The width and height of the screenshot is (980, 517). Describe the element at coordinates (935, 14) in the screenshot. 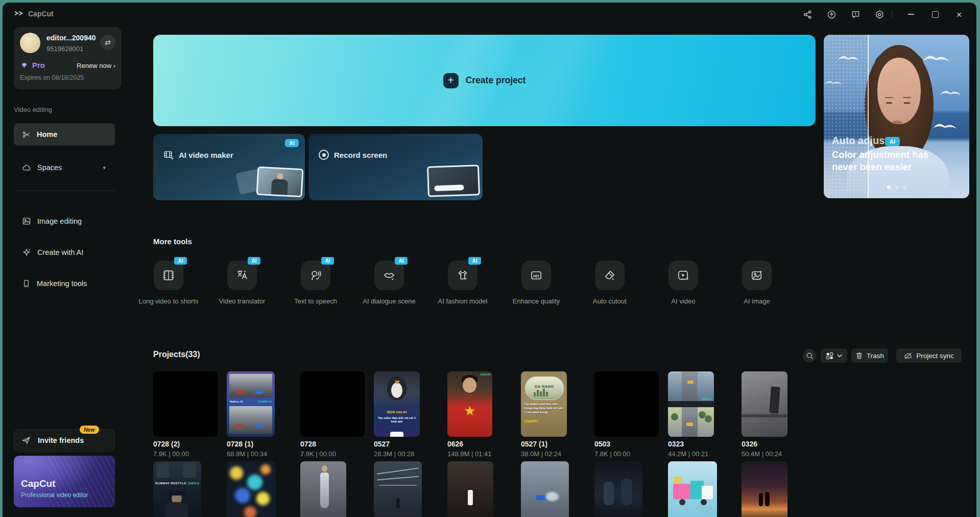

I see `maximize-button` at that location.